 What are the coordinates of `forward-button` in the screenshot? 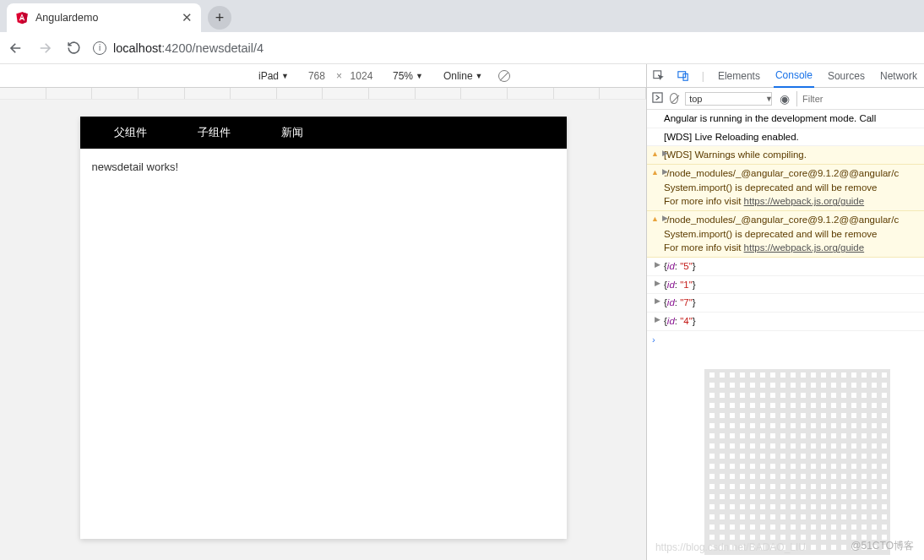 It's located at (45, 48).